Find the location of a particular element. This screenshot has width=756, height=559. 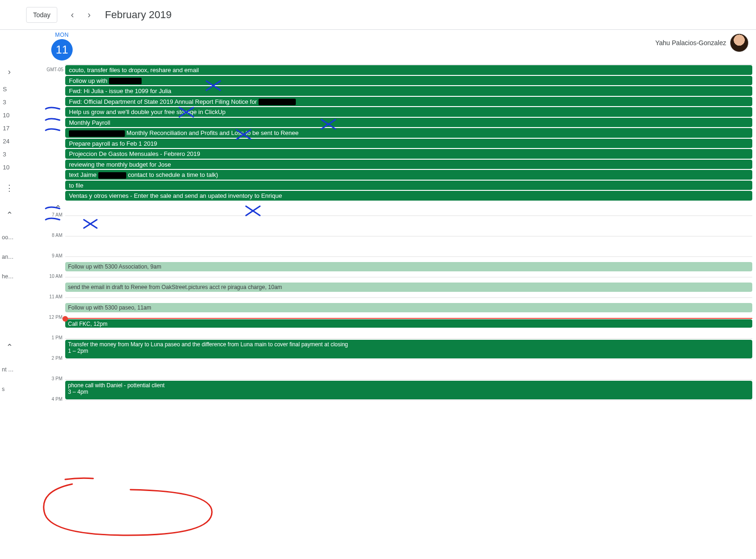

event-1pm: Transfer the money from Mary to Luna pas… is located at coordinates (409, 349).